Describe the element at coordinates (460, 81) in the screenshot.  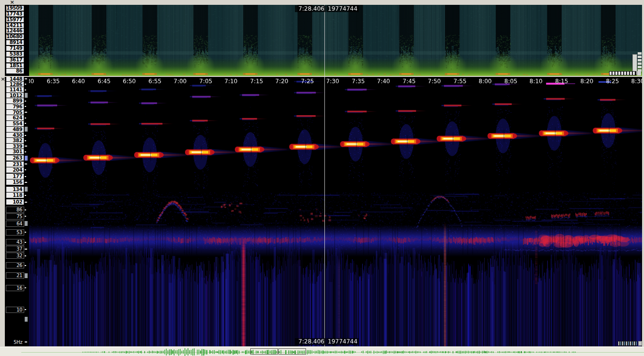
I see `time-label: 7:55` at that location.